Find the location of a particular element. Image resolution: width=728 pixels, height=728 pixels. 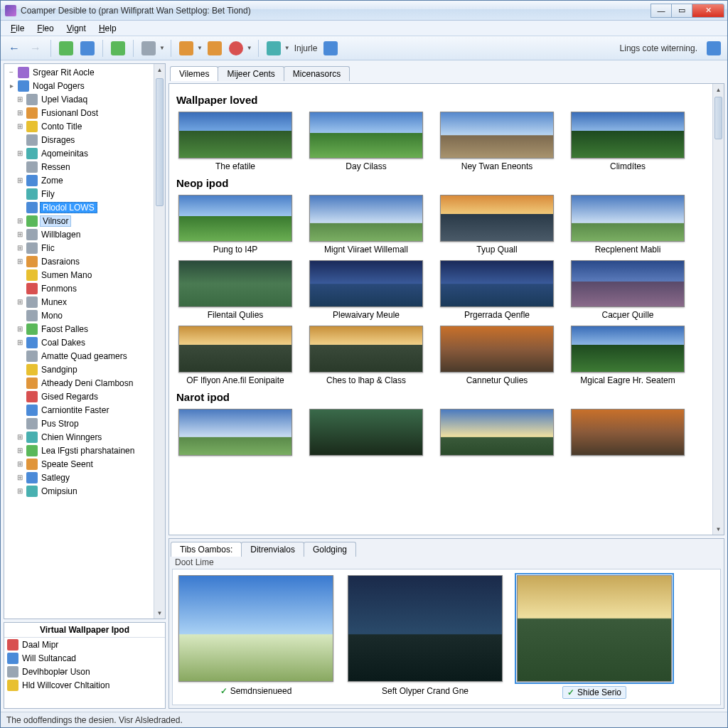

tree-item: ⊞Lea lFgsti pharshatainen is located at coordinates (79, 451).